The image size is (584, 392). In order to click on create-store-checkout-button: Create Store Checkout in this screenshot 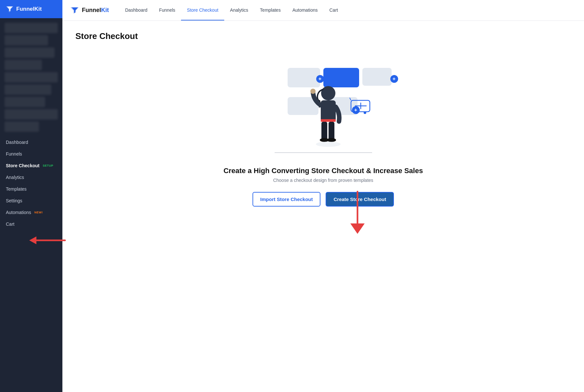, I will do `click(360, 199)`.